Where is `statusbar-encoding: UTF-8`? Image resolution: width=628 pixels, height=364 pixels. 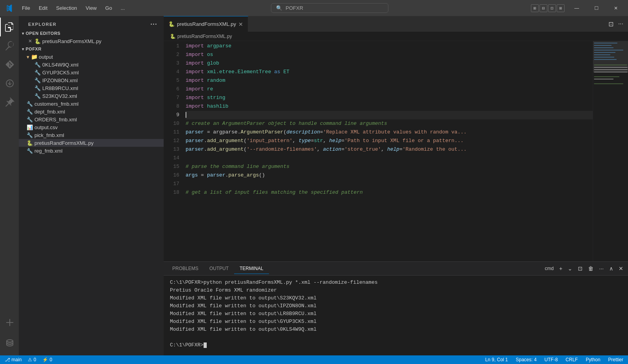 statusbar-encoding: UTF-8 is located at coordinates (551, 360).